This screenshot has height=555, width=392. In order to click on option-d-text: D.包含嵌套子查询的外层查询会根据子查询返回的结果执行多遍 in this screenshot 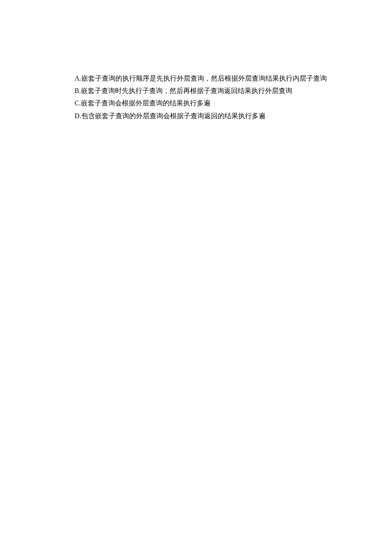, I will do `click(170, 116)`.